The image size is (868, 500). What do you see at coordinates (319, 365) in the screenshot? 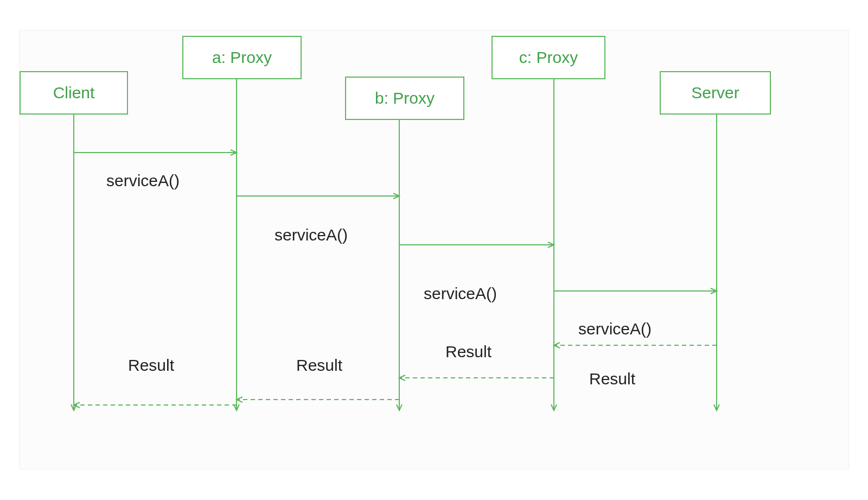
I see `message-label-r2: Result` at bounding box center [319, 365].